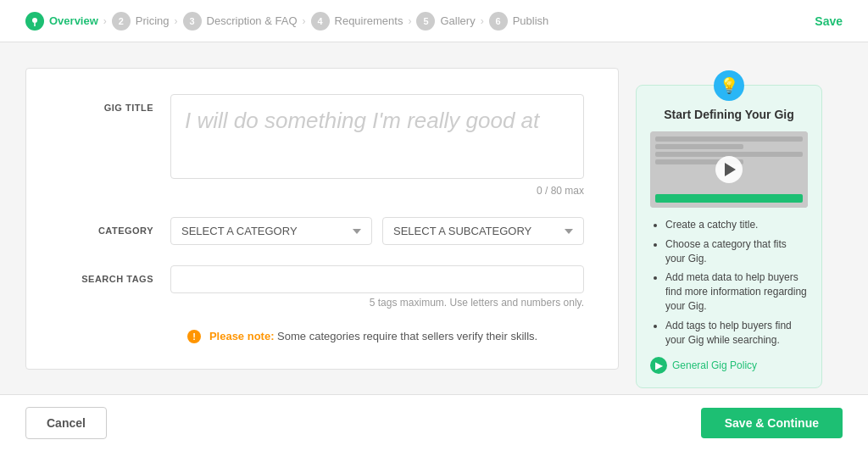  Describe the element at coordinates (141, 21) in the screenshot. I see `step-pricing: 2 Pricing` at that location.